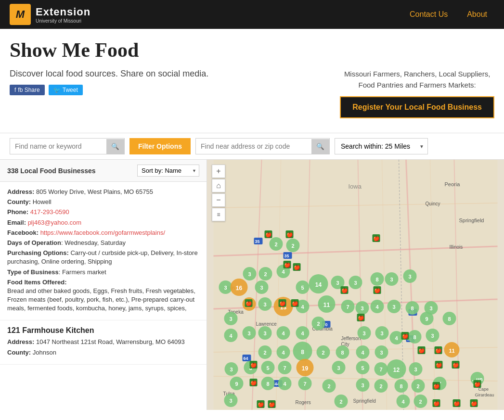  What do you see at coordinates (219, 186) in the screenshot?
I see `home-button: ⌂` at bounding box center [219, 186].